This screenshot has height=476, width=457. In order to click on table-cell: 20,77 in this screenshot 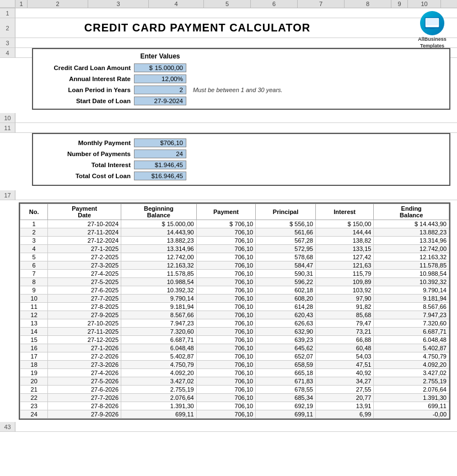, I will do `click(344, 398)`.